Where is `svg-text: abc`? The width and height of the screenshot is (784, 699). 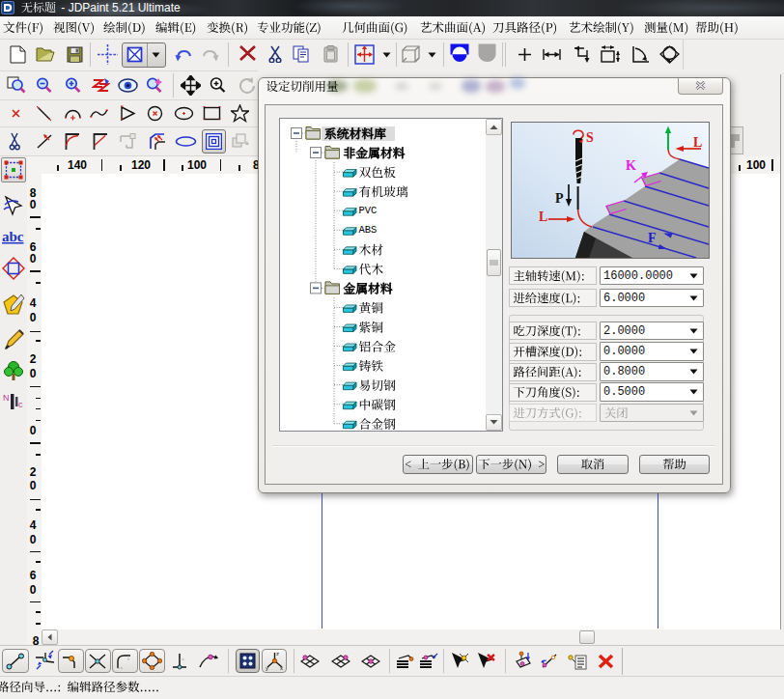 svg-text: abc is located at coordinates (14, 238).